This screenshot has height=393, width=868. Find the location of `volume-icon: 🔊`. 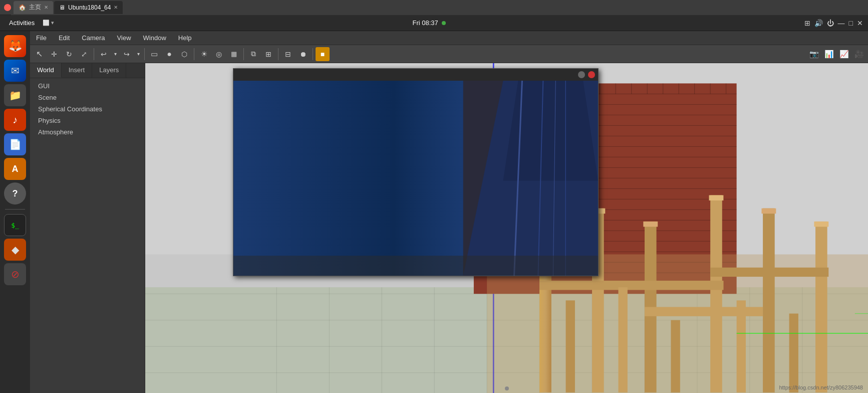

volume-icon: 🔊 is located at coordinates (818, 23).